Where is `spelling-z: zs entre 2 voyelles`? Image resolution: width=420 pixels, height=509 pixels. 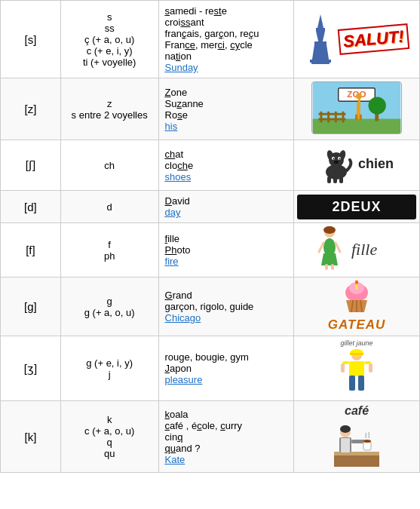 spelling-z: zs entre 2 voyelles is located at coordinates (109, 109).